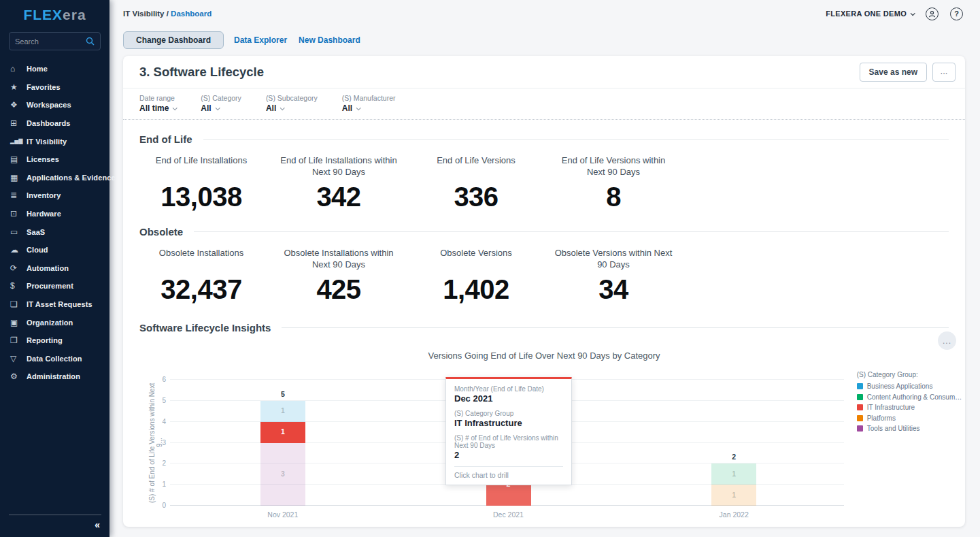 This screenshot has width=980, height=537. What do you see at coordinates (54, 159) in the screenshot?
I see `sidebar-item-licenses: ▤Licenses` at bounding box center [54, 159].